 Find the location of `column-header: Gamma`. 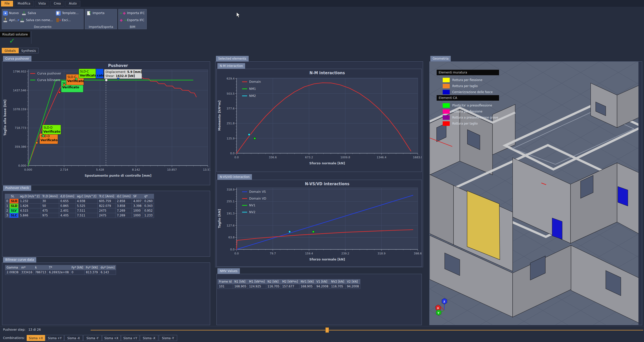

column-header: Gamma is located at coordinates (13, 268).